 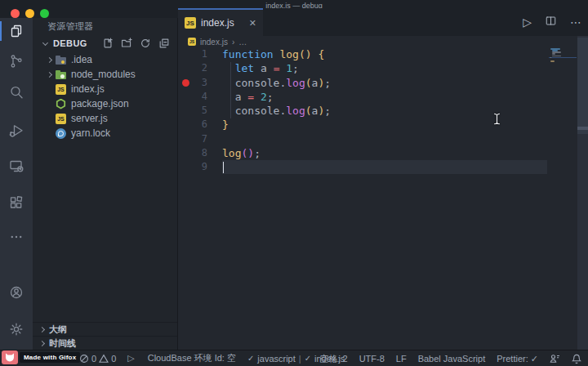 What do you see at coordinates (16, 237) in the screenshot?
I see `more-actions-icon` at bounding box center [16, 237].